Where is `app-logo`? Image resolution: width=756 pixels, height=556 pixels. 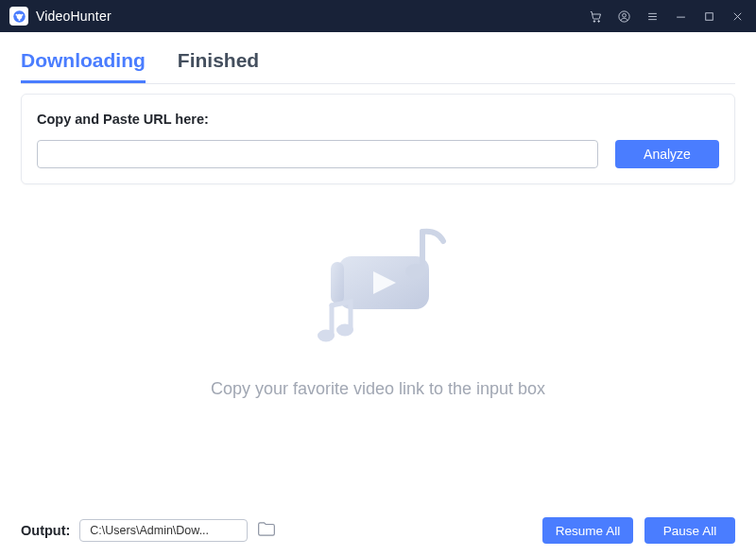 app-logo is located at coordinates (19, 16).